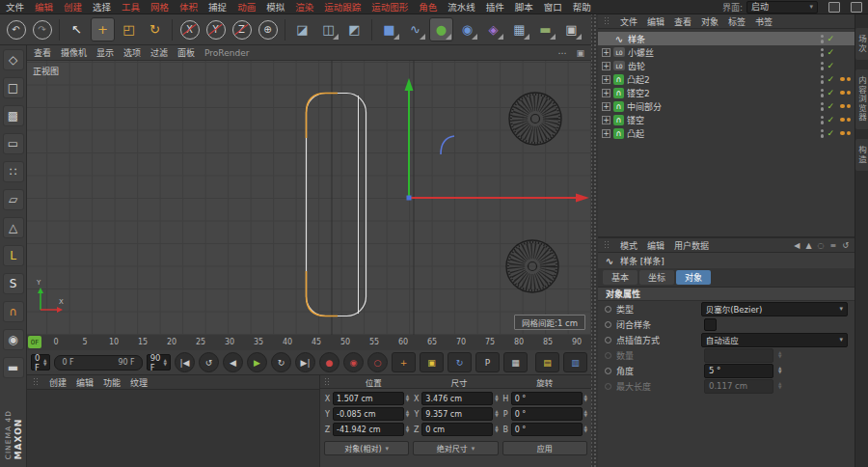 The image size is (868, 467). Describe the element at coordinates (457, 429) in the screenshot. I see `size-z-field: 0 cm` at that location.